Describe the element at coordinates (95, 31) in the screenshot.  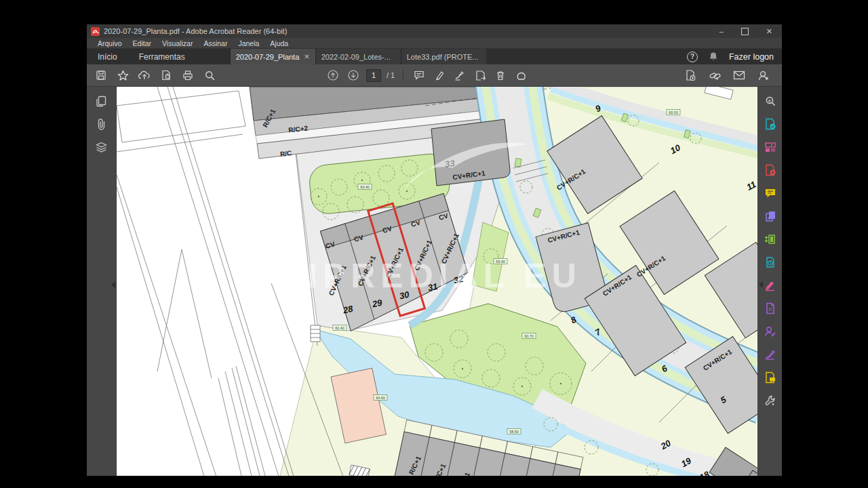
I see `acrobat-logo-icon` at that location.